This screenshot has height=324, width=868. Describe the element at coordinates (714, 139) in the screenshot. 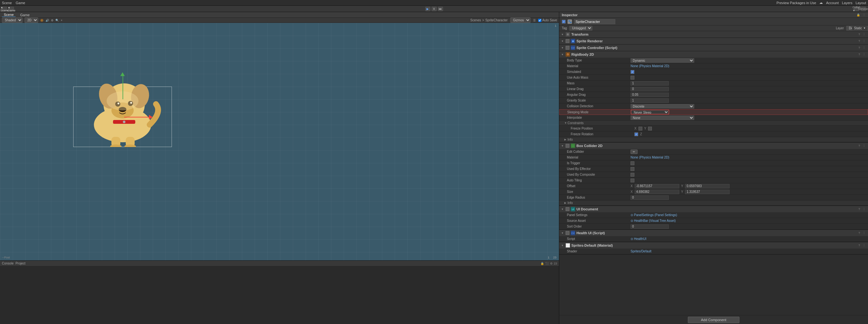

I see `info-header-rb: ▶ Info` at that location.